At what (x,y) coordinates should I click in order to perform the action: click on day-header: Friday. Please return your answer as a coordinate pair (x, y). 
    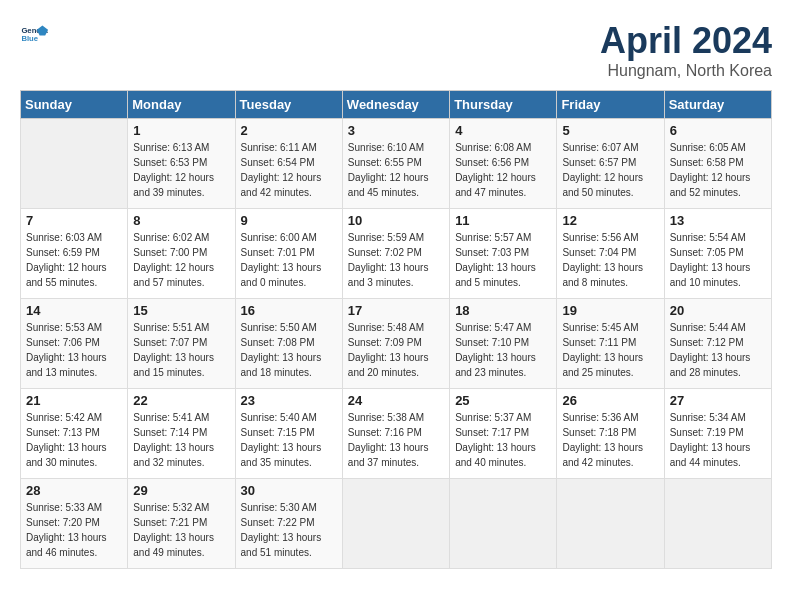
    Looking at the image, I should click on (610, 105).